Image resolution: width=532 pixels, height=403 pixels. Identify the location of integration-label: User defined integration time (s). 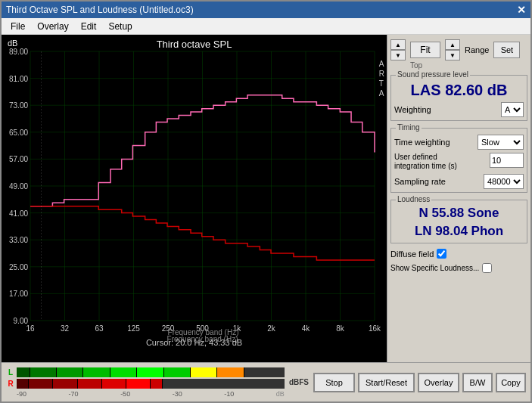
(430, 162).